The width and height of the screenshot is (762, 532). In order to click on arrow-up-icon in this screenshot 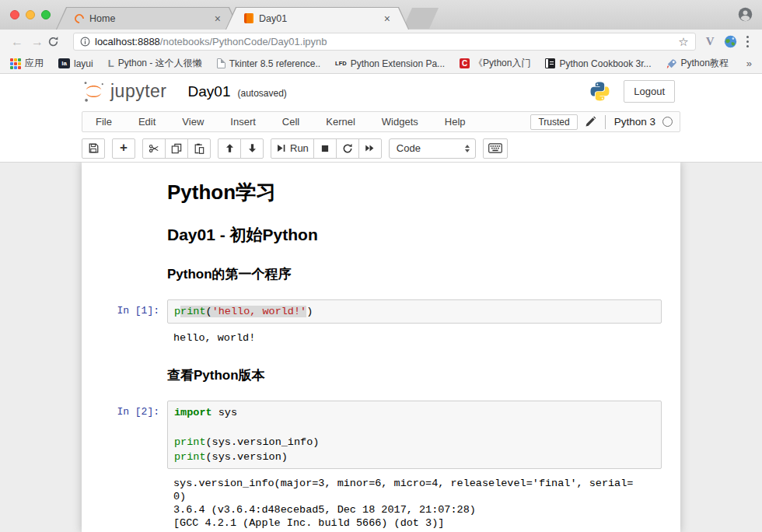, I will do `click(230, 148)`.